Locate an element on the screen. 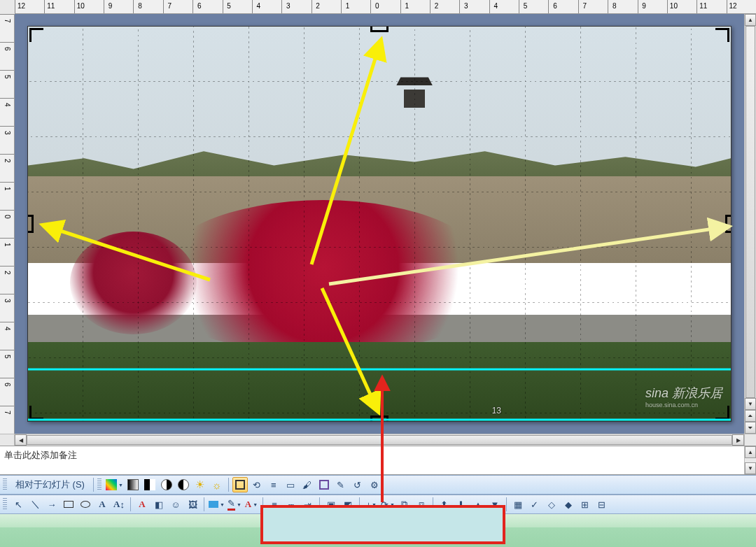 The width and height of the screenshot is (756, 547). arrow-tool: → is located at coordinates (52, 504).